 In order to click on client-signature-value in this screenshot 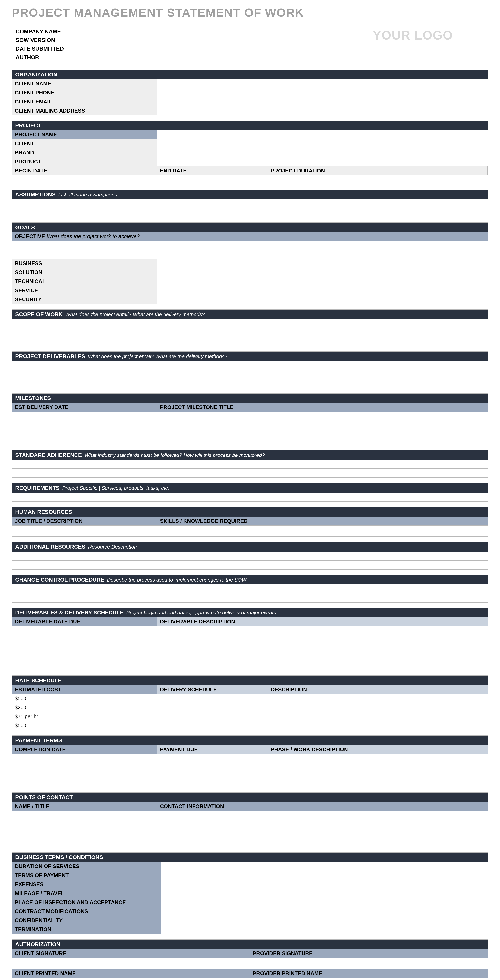, I will do `click(131, 963)`.